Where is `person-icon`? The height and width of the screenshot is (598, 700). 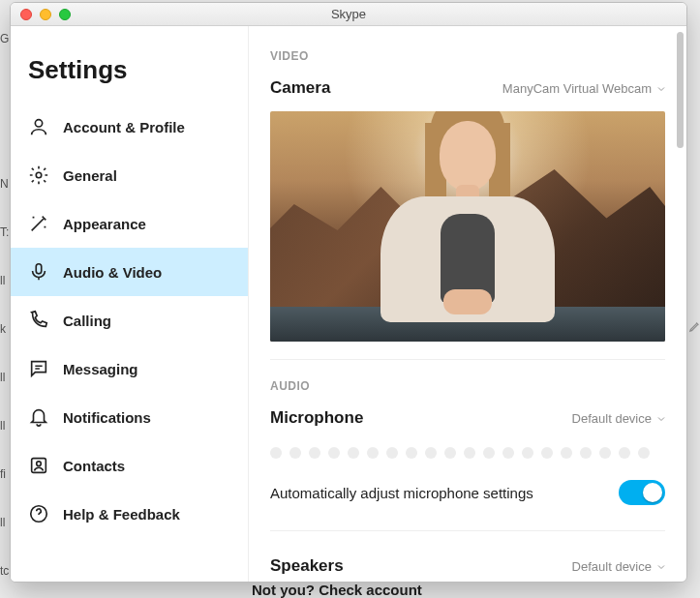
person-icon is located at coordinates (39, 127).